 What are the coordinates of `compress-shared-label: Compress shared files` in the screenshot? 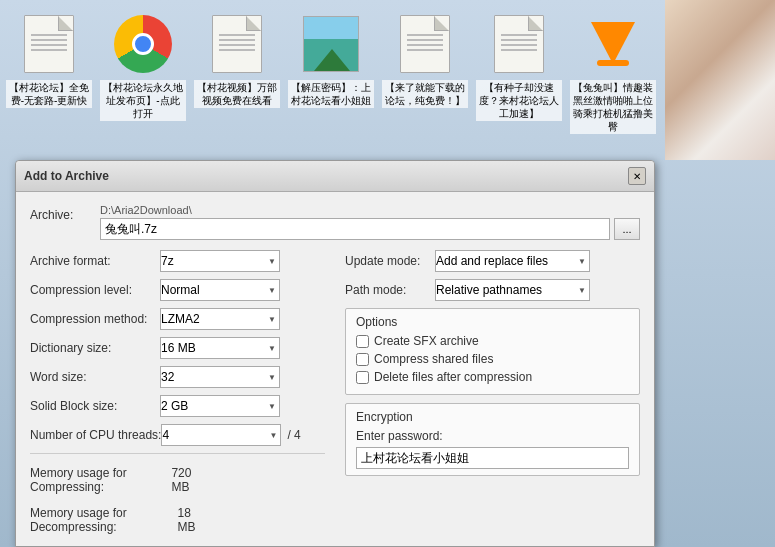 It's located at (434, 359).